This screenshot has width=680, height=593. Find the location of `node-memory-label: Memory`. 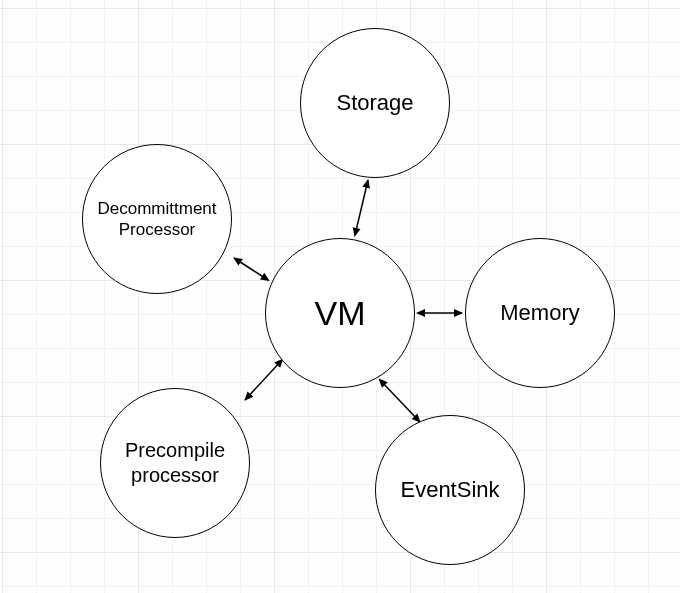

node-memory-label: Memory is located at coordinates (540, 313).